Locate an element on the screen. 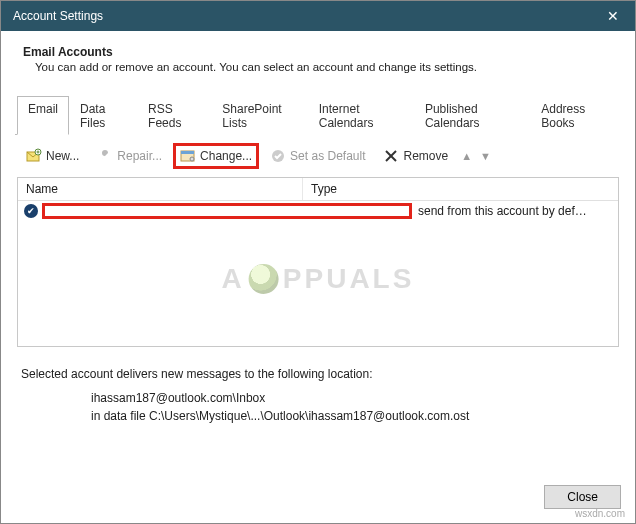 The width and height of the screenshot is (636, 524). window-close-button: ✕ is located at coordinates (613, 16).